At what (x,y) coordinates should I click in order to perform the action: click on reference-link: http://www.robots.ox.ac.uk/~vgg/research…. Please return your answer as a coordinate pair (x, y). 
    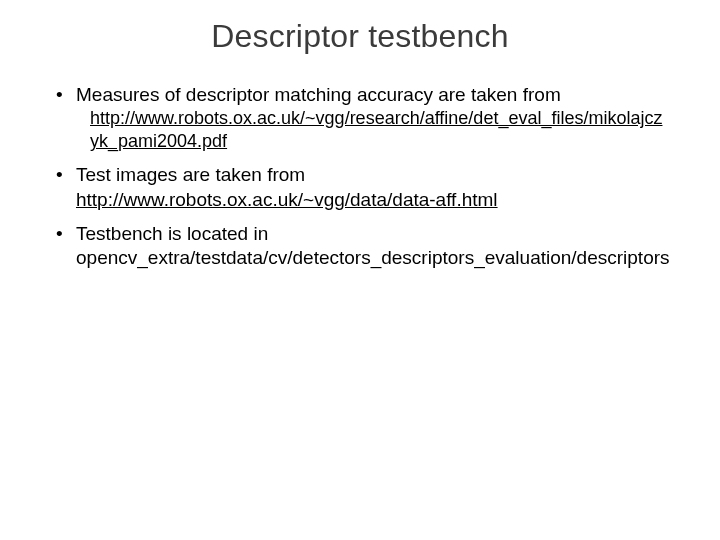
    Looking at the image, I should click on (376, 130).